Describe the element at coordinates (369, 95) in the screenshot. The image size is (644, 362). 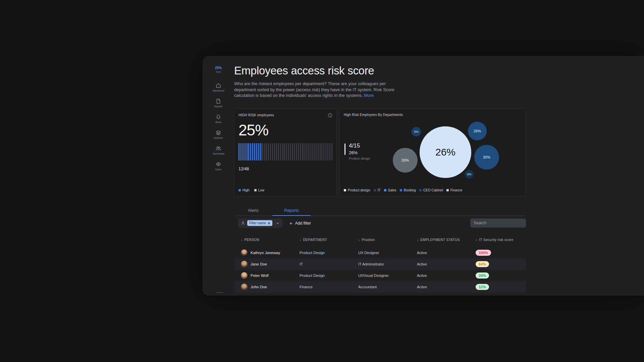
I see `more-link: More` at that location.